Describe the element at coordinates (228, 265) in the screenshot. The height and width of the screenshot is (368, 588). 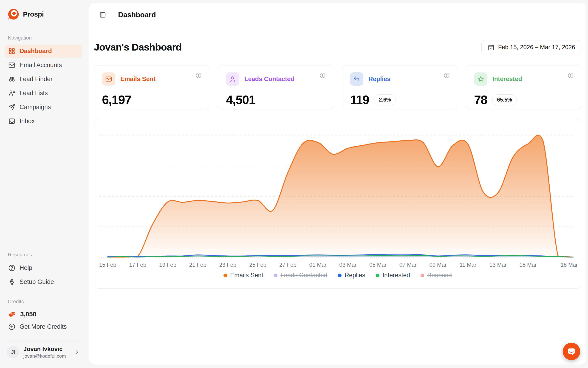
I see `svg-text: 23 Feb` at that location.